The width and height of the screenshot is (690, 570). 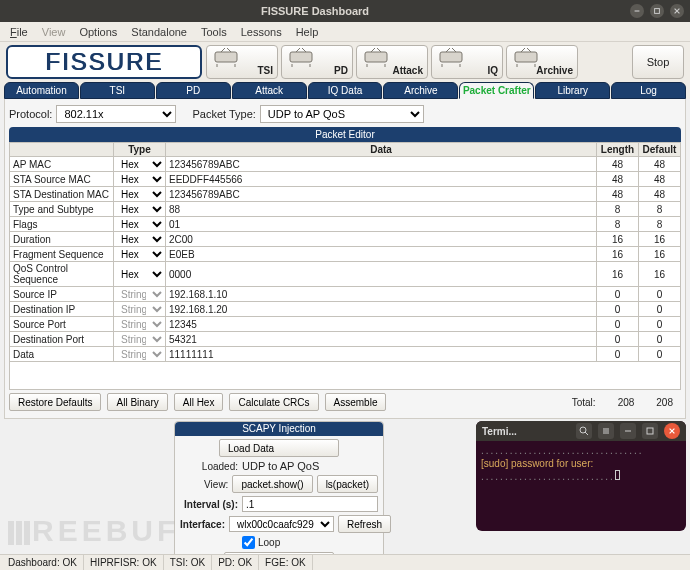 What do you see at coordinates (345, 62) in the screenshot?
I see `toolbar: FISSURE TSIPDAttackIQArchive Stop` at bounding box center [345, 62].